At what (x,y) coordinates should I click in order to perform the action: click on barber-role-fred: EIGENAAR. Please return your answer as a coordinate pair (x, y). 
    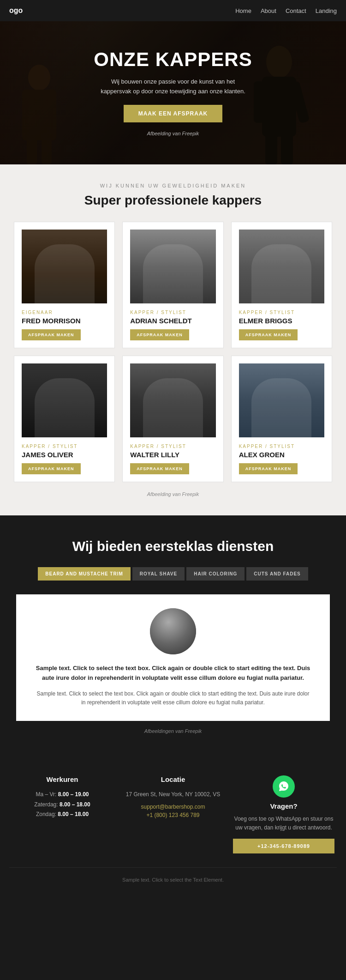
    Looking at the image, I should click on (65, 312).